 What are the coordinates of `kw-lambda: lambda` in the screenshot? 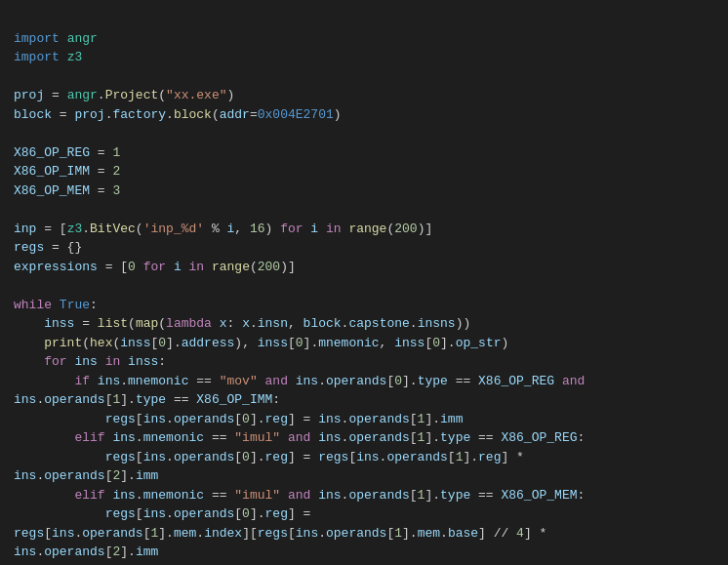 It's located at (189, 324).